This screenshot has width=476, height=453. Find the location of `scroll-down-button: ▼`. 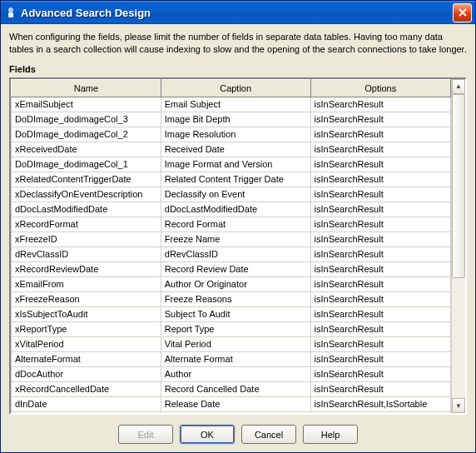

scroll-down-button: ▼ is located at coordinates (459, 406).